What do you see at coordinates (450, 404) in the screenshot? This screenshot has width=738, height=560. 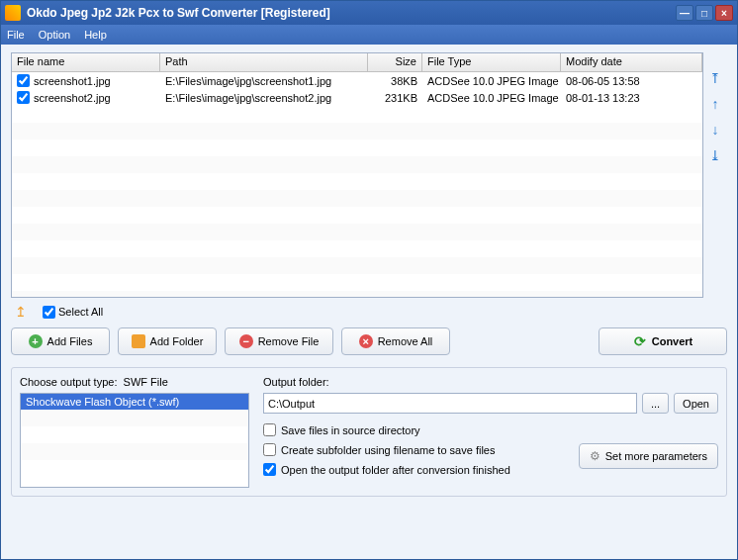 I see `output-folder-input` at bounding box center [450, 404].